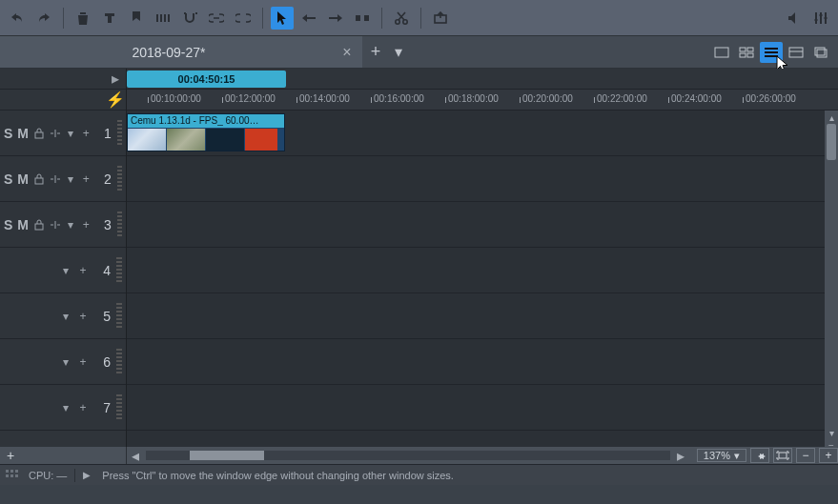 This screenshot has height=504, width=838. Describe the element at coordinates (831, 142) in the screenshot. I see `vertical-scroll-thumb` at that location.